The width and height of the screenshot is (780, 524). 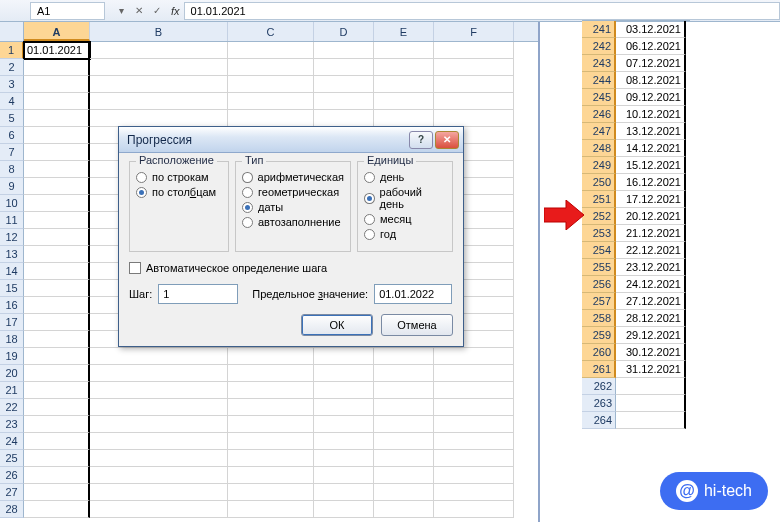 I want to click on result-cell-248: 14.12.2021, so click(x=651, y=148).